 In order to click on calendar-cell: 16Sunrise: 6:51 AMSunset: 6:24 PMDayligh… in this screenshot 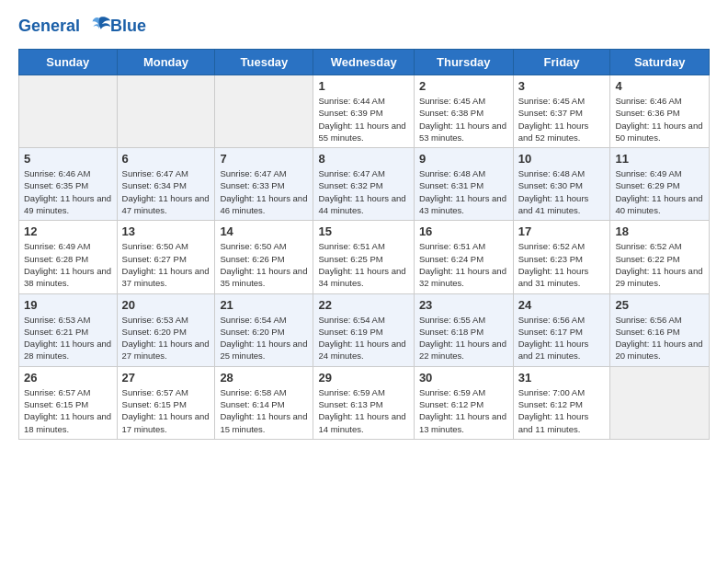, I will do `click(463, 258)`.